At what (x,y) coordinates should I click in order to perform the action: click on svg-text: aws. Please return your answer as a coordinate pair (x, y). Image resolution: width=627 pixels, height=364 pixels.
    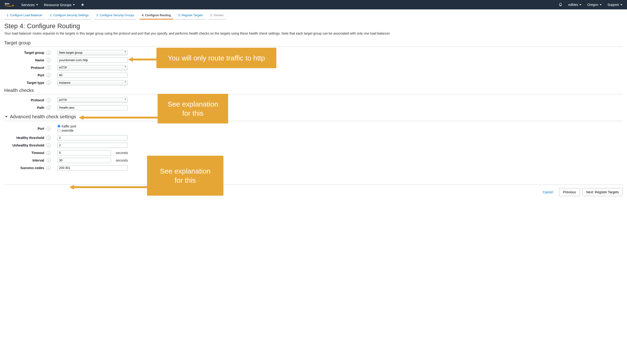
    Looking at the image, I should click on (7, 3).